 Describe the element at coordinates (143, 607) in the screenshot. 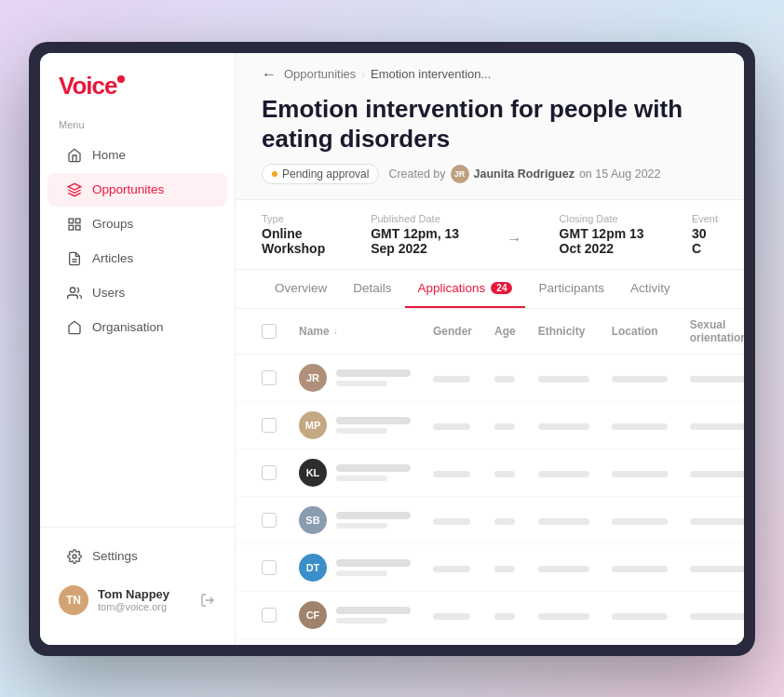

I see `user-email: tom@voice.org` at that location.